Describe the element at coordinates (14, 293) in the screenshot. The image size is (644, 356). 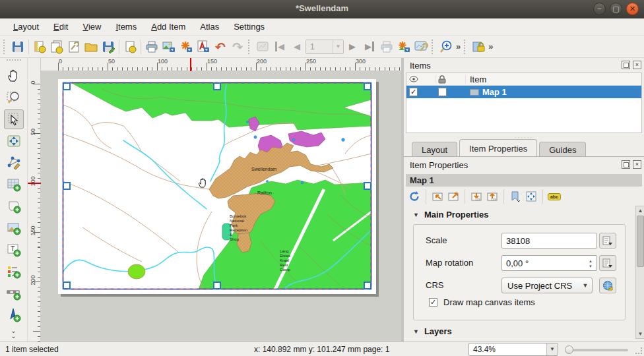
I see `add-scalebar-button` at that location.